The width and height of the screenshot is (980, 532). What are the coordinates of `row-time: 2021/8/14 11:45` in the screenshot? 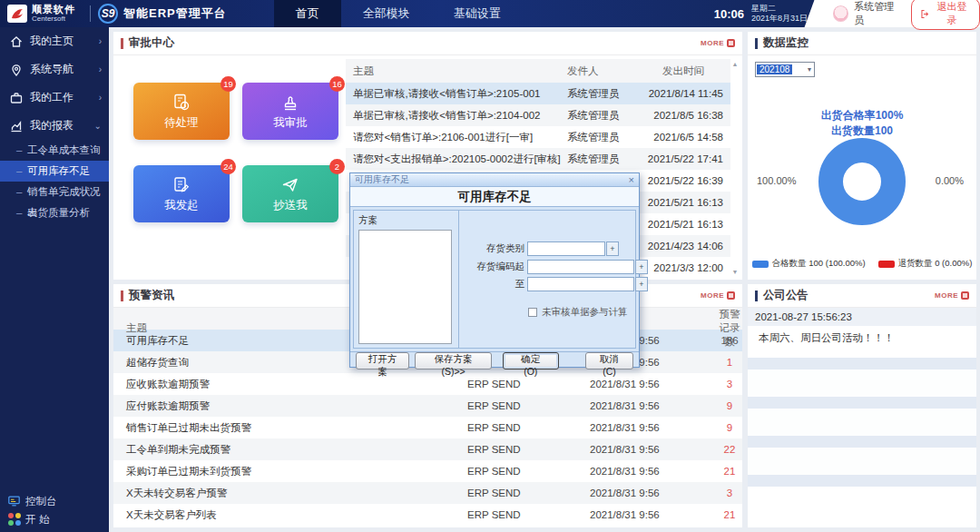 It's located at (687, 94).